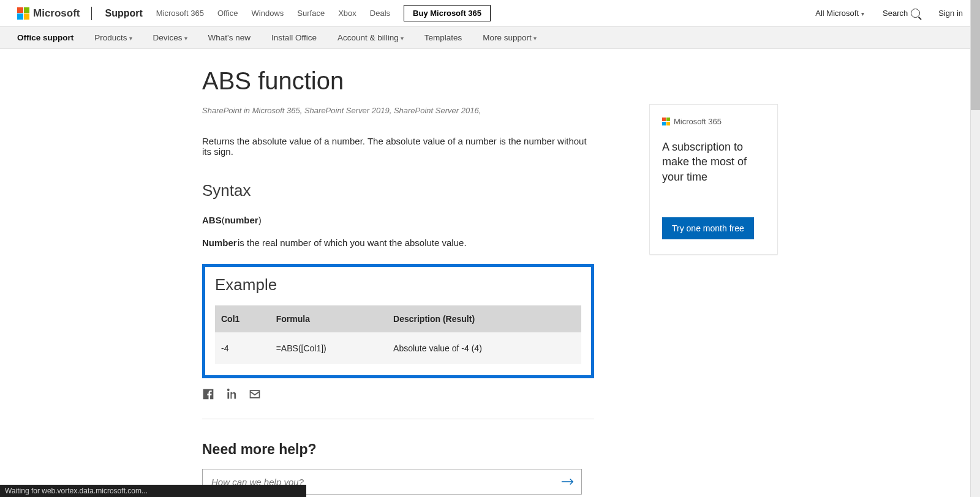 This screenshot has width=980, height=497. I want to click on td-formula: =ABS([Col1]), so click(328, 348).